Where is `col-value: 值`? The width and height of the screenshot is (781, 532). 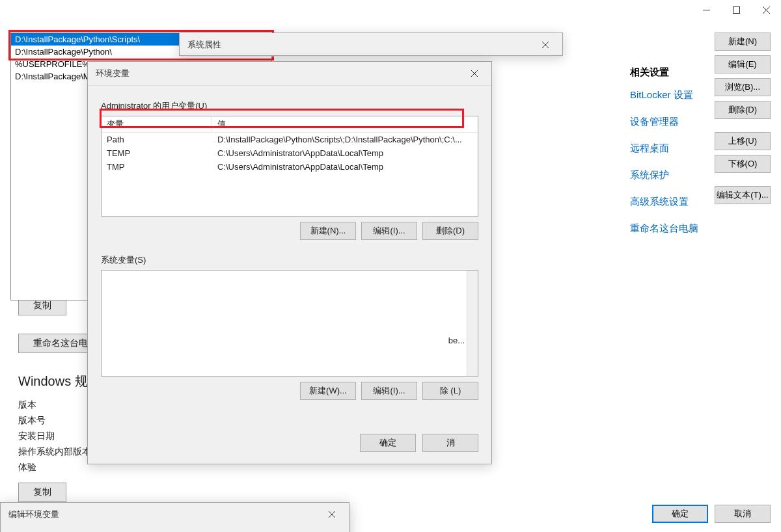 col-value: 值 is located at coordinates (221, 124).